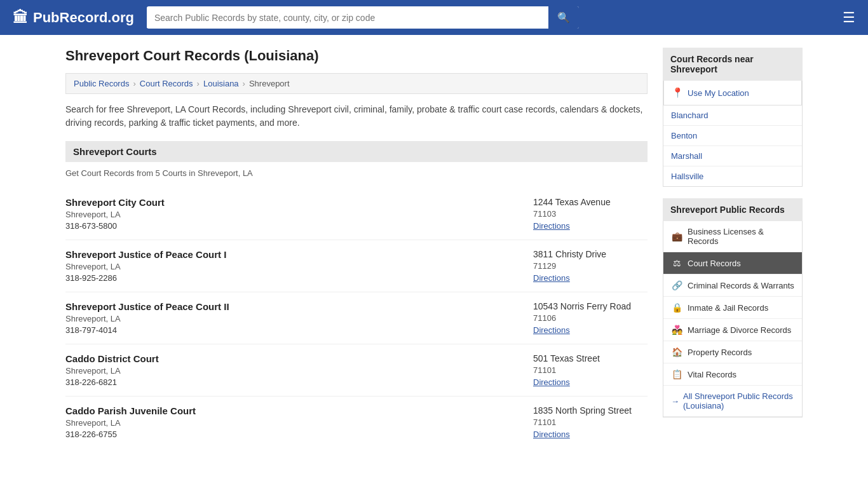 Image resolution: width=868 pixels, height=488 pixels. What do you see at coordinates (102, 84) in the screenshot?
I see `breadcrumb-public-records: Public Records` at bounding box center [102, 84].